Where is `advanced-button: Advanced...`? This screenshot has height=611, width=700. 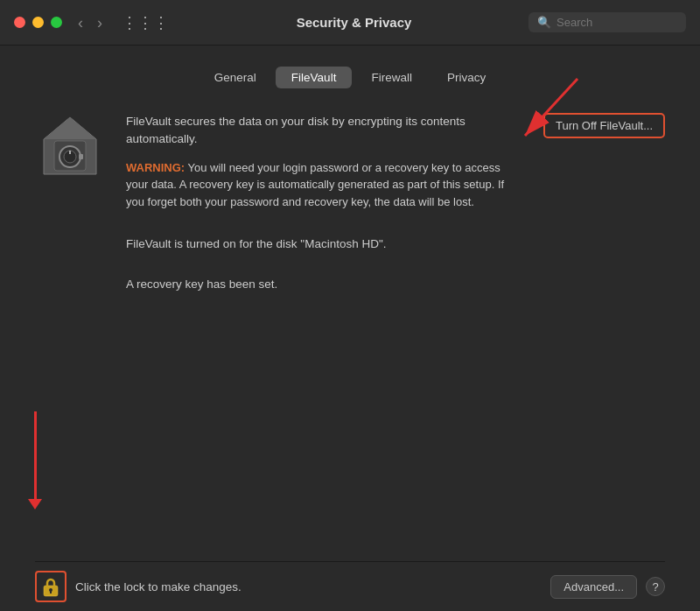
advanced-button: Advanced... is located at coordinates (593, 586).